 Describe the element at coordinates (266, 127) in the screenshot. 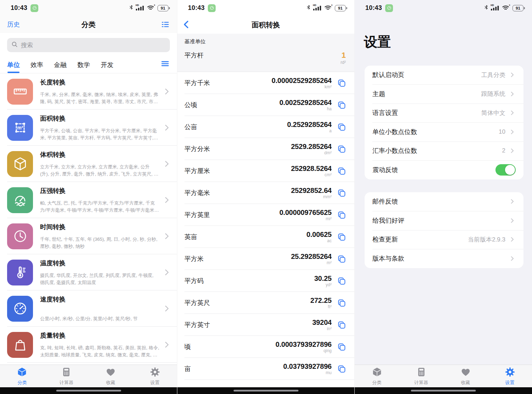

I see `conversion-row: 公亩0.2529285264a` at that location.